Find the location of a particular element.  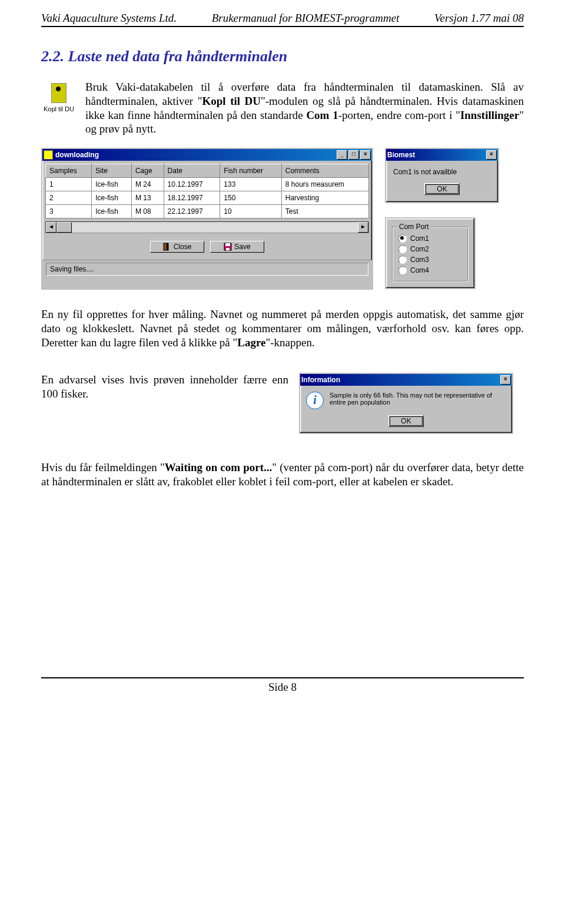

bold-text: Kopl til DU is located at coordinates (231, 101).